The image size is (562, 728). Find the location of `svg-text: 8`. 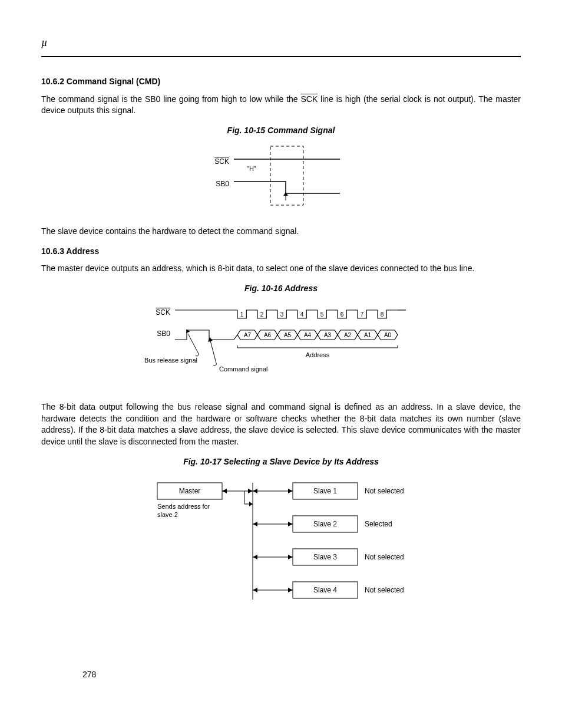

svg-text: 8 is located at coordinates (382, 315).